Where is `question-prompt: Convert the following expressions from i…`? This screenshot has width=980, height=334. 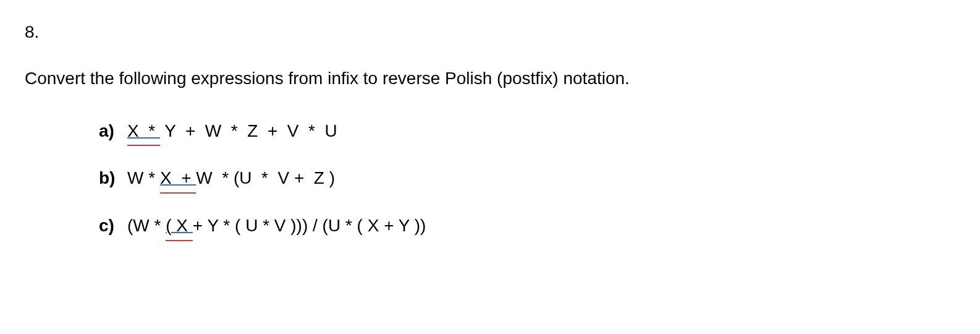
question-prompt: Convert the following expressions from i… is located at coordinates (490, 79).